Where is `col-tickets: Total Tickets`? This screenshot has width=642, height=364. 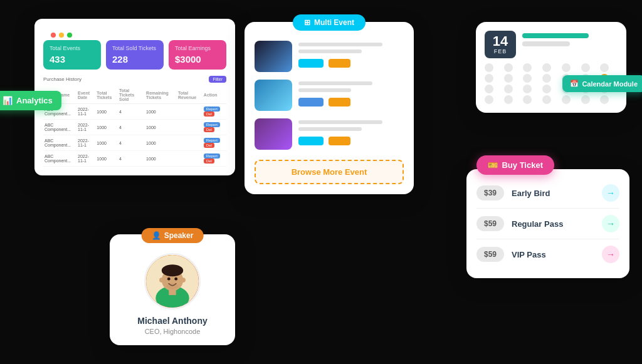
col-tickets: Total Tickets is located at coordinates (107, 95).